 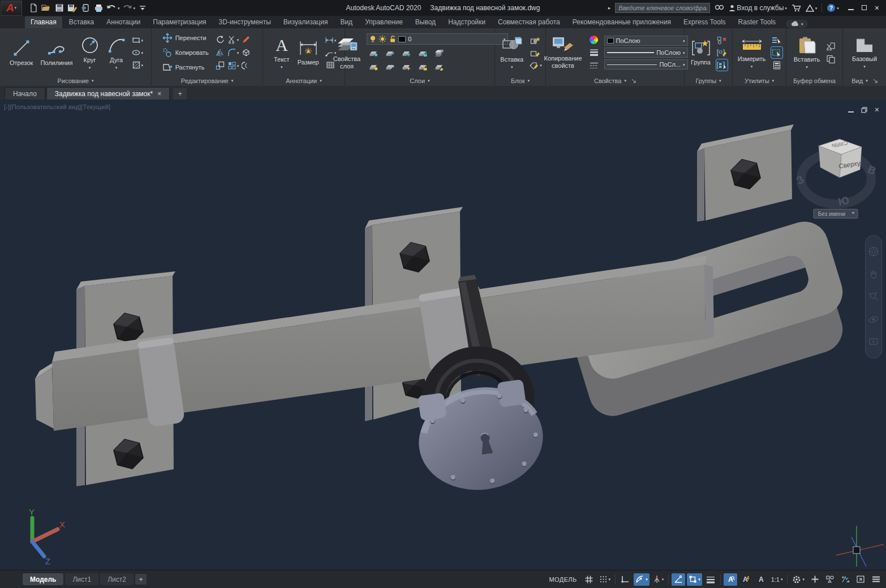 I want to click on viewport-minimize-button, so click(x=851, y=110).